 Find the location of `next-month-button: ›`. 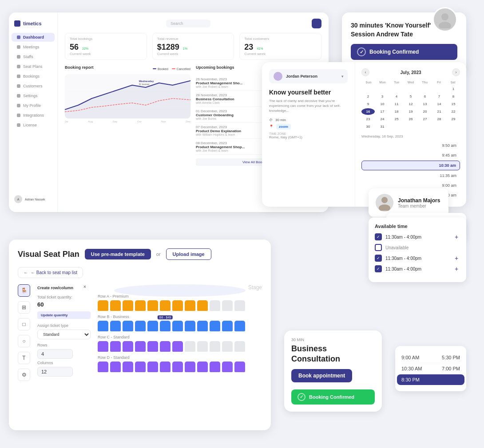

next-month-button: › is located at coordinates (456, 72).